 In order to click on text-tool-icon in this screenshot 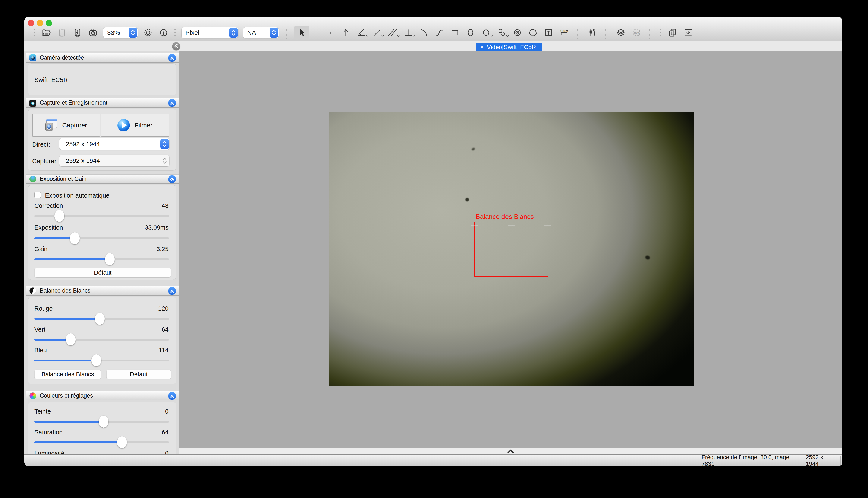, I will do `click(548, 32)`.